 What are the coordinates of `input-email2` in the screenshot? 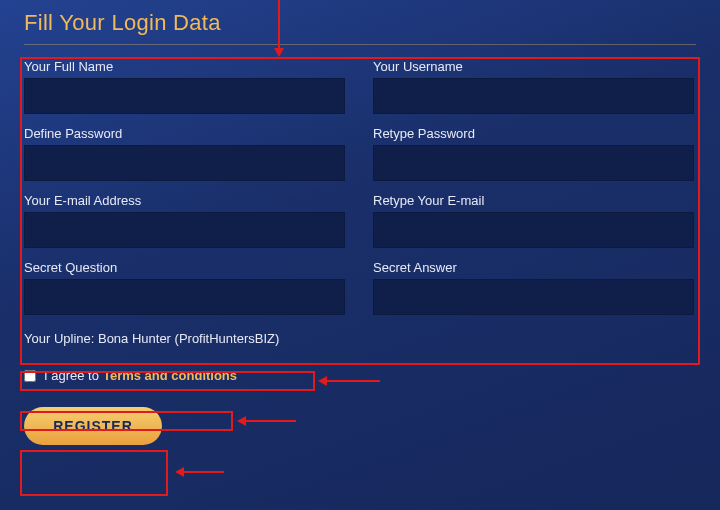 It's located at (534, 230).